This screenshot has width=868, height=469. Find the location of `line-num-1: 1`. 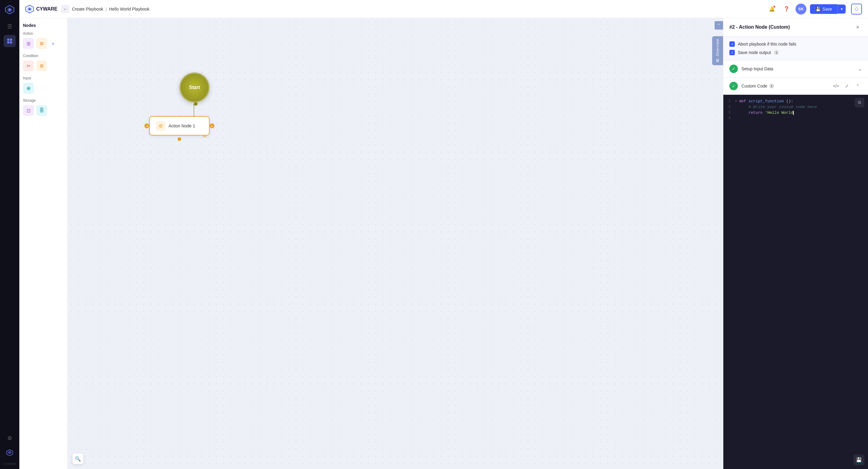

line-num-1: 1 is located at coordinates (730, 101).